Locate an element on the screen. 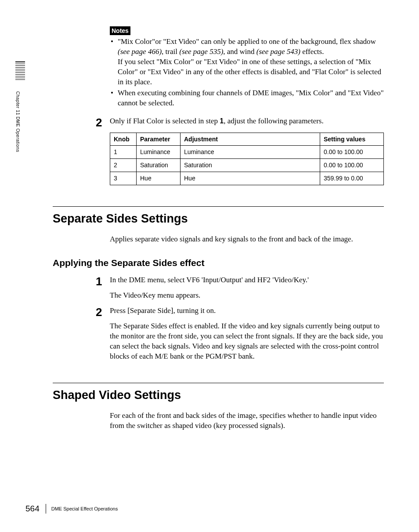 This screenshot has width=419, height=532. step-text-pre: Only if Flat Color is selected in step is located at coordinates (165, 121).